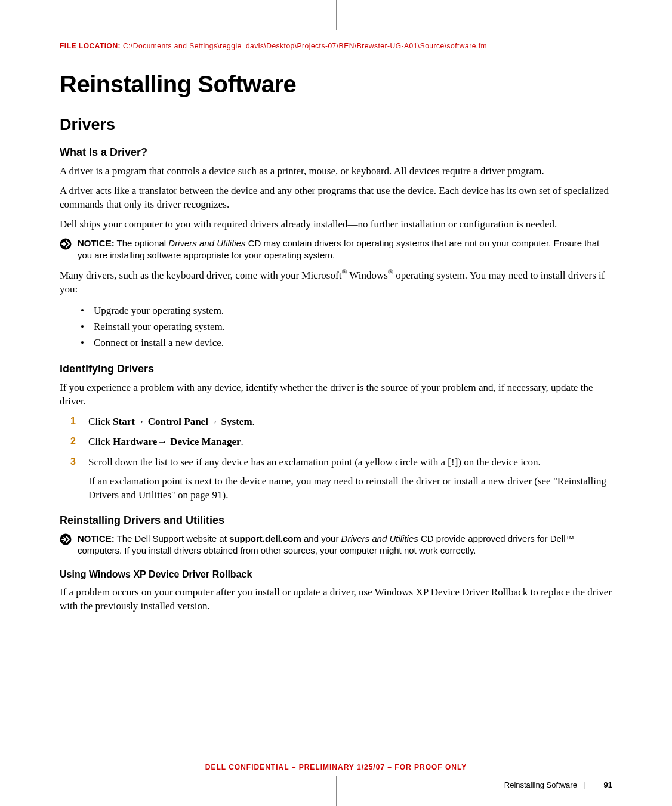 This screenshot has height=806, width=672. Describe the element at coordinates (305, 46) in the screenshot. I see `file-location-path: C:\Documents and Settings\reggie_davis\D…` at that location.